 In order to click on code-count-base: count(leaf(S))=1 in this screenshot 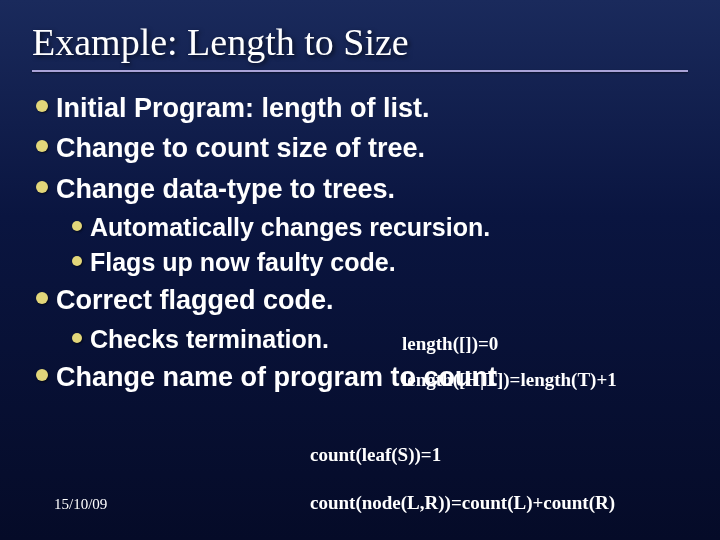, I will do `click(376, 455)`.